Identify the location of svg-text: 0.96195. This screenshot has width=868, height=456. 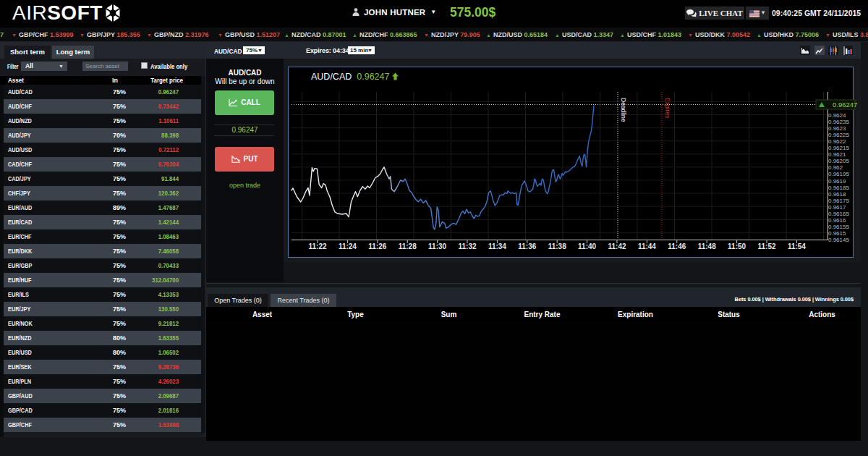
(839, 174).